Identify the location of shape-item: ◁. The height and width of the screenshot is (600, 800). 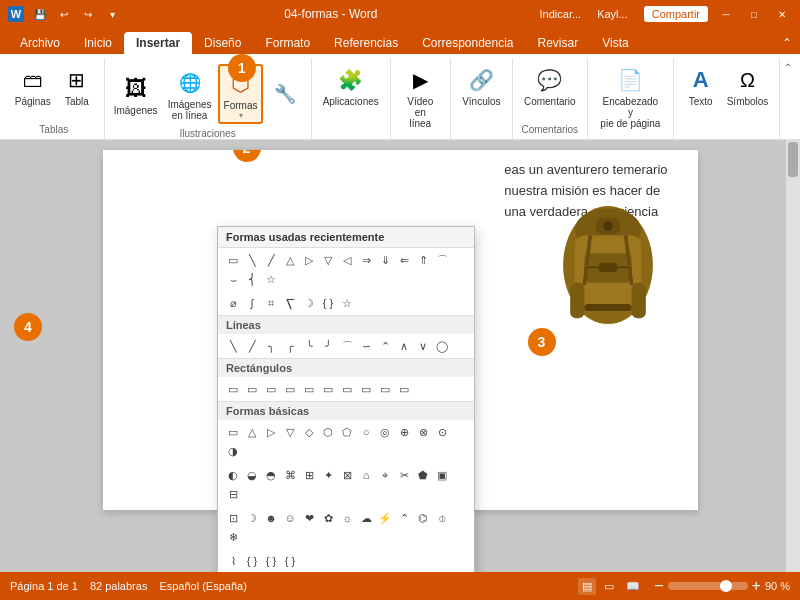
(347, 260).